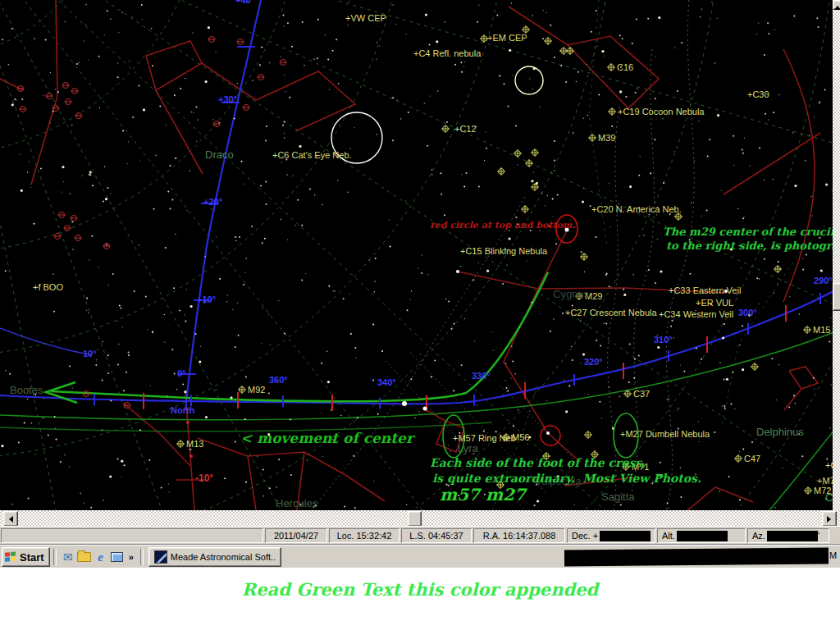  I want to click on map-label: M56, so click(520, 438).